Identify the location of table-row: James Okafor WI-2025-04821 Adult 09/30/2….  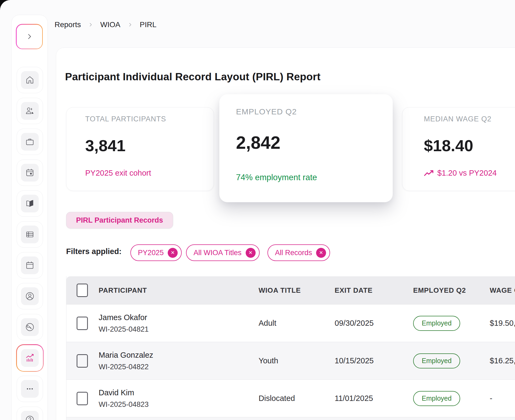
(291, 323).